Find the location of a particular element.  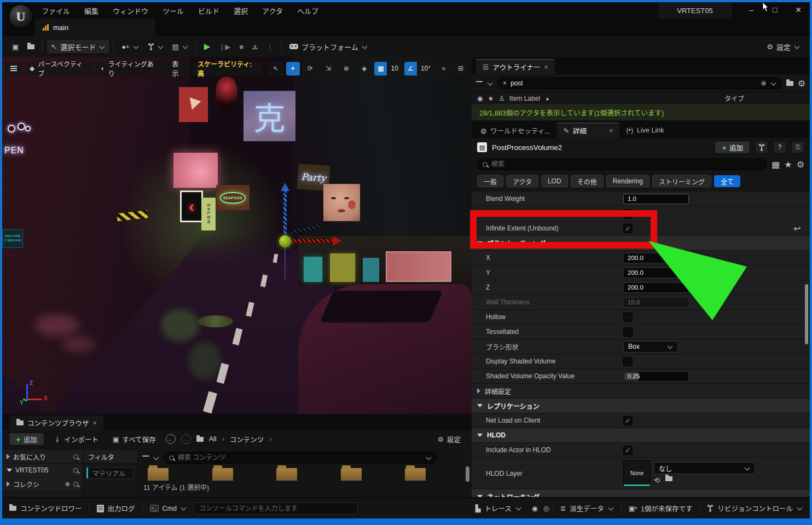

chip-rendering: Rendering is located at coordinates (628, 181).